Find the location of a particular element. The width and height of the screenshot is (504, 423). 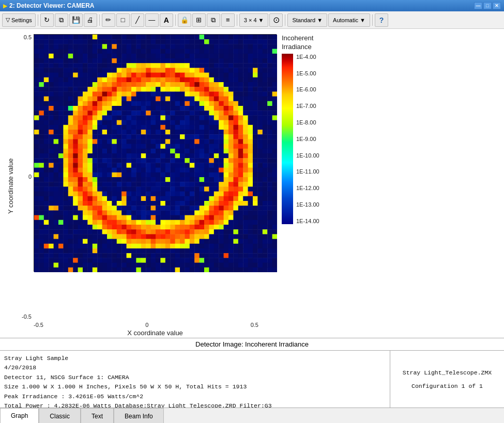

colorbar-label: 1E-13.00 is located at coordinates (308, 205).